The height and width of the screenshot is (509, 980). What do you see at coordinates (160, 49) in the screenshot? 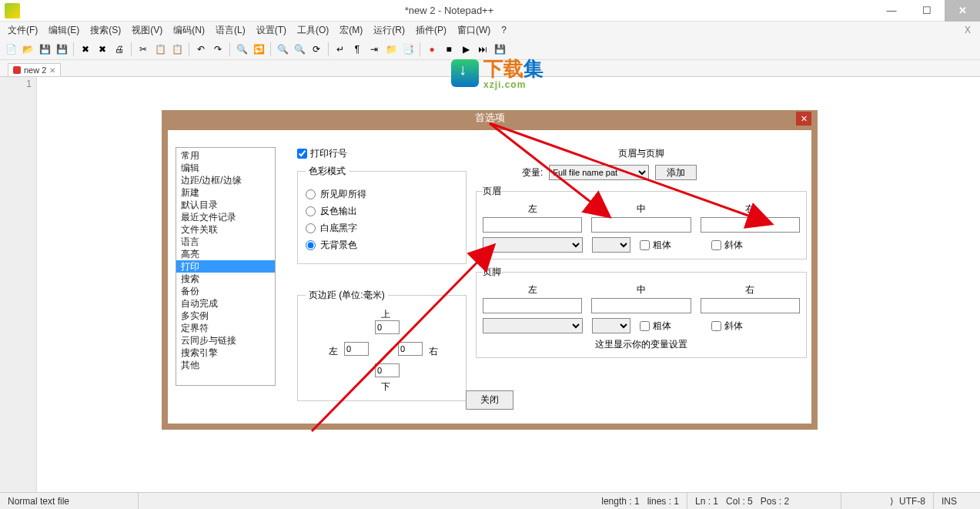
I see `copy-icon: 📋` at bounding box center [160, 49].